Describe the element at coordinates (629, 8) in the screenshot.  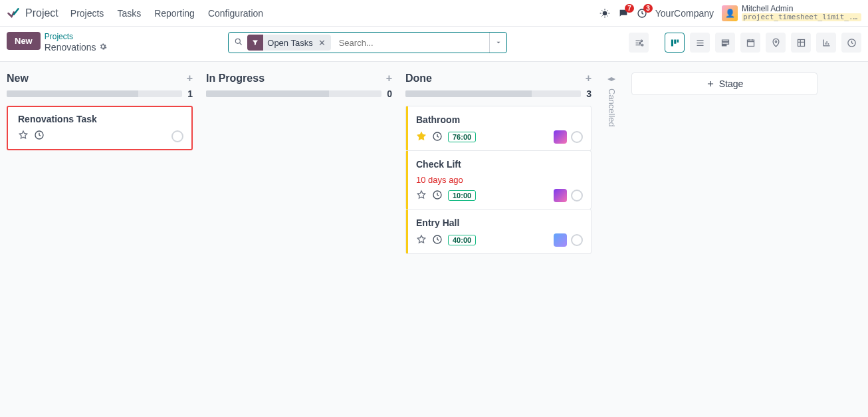
I see `messages-badge: 7` at that location.